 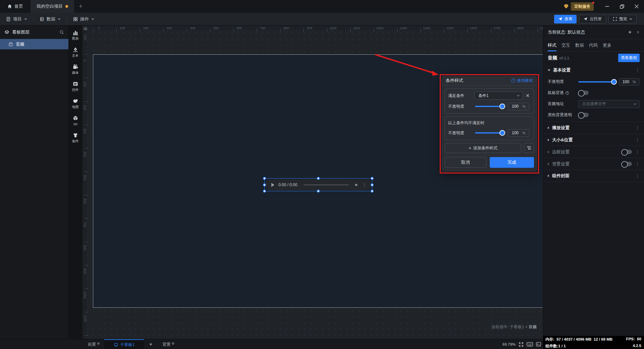 I want to click on cloud-host-button: 云托管, so click(x=592, y=19).